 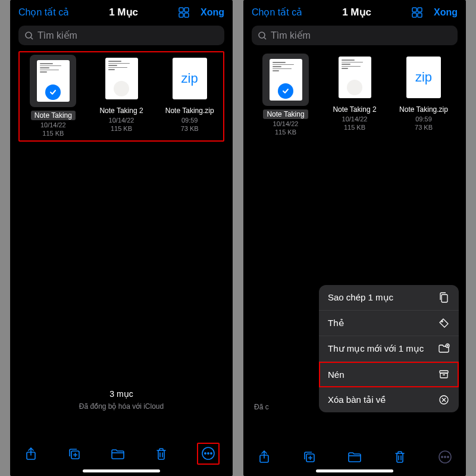 I want to click on menu-clear-downloads: Xóa bàn tải về, so click(x=389, y=400).